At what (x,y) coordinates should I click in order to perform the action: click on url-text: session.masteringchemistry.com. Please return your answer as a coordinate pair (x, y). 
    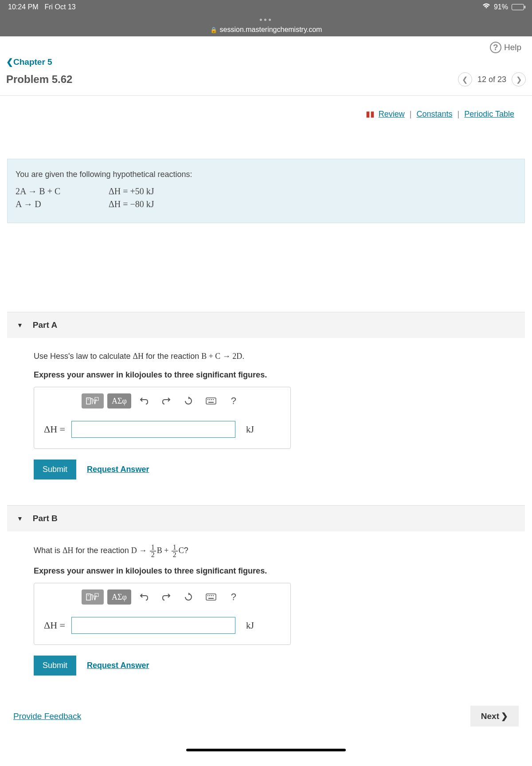
    Looking at the image, I should click on (271, 30).